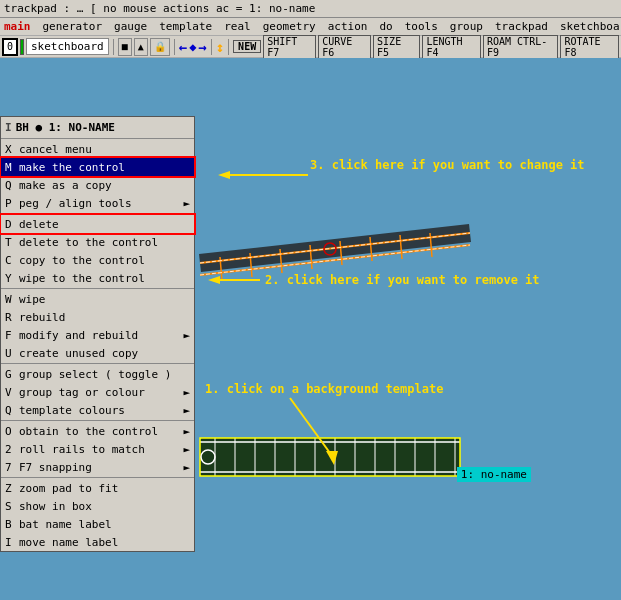 This screenshot has height=600, width=621. Describe the element at coordinates (141, 47) in the screenshot. I see `tb-up-btn: ▲` at that location.